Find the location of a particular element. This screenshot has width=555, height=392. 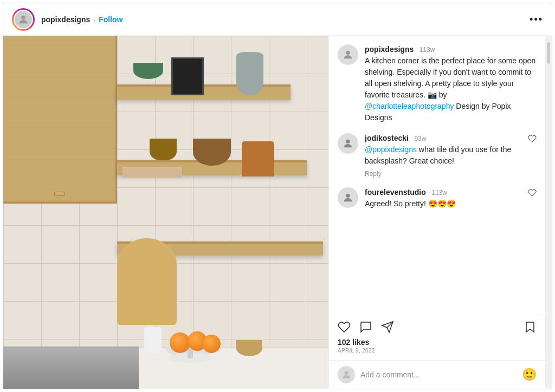

basket-item is located at coordinates (249, 348).